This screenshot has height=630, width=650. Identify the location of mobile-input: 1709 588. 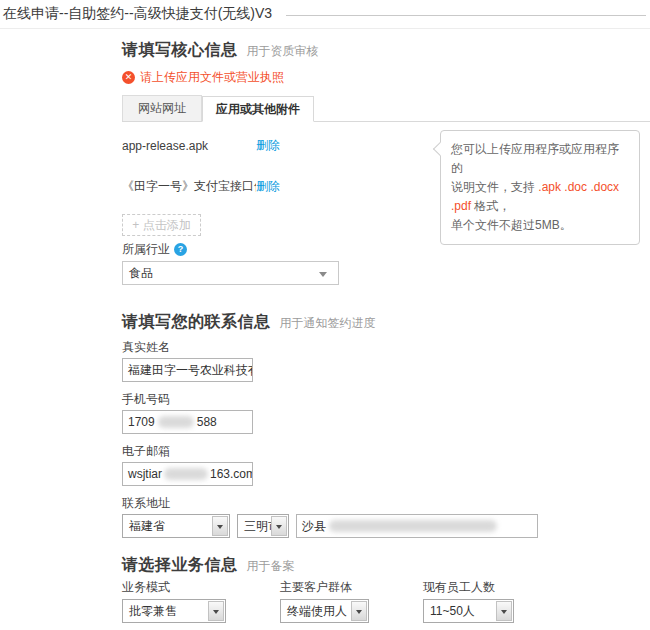
(188, 422).